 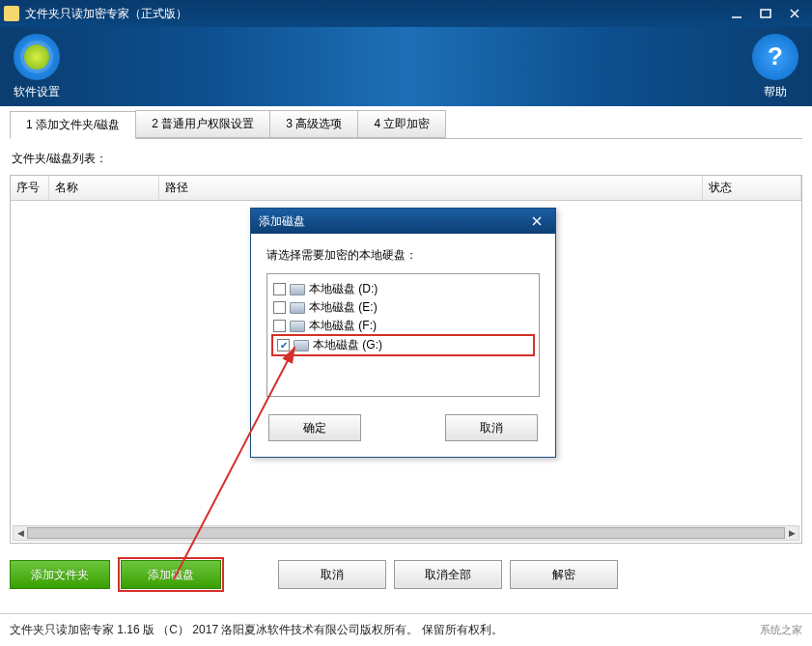 I want to click on help-label: 帮助, so click(x=775, y=93).